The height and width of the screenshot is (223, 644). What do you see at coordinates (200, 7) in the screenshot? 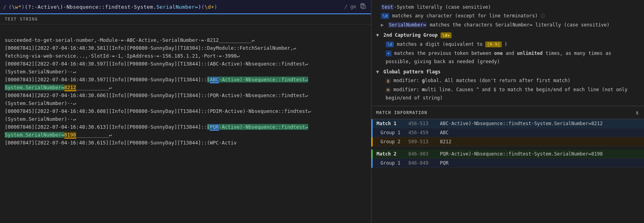
I see `regex-noncap-close: )` at bounding box center [200, 7].